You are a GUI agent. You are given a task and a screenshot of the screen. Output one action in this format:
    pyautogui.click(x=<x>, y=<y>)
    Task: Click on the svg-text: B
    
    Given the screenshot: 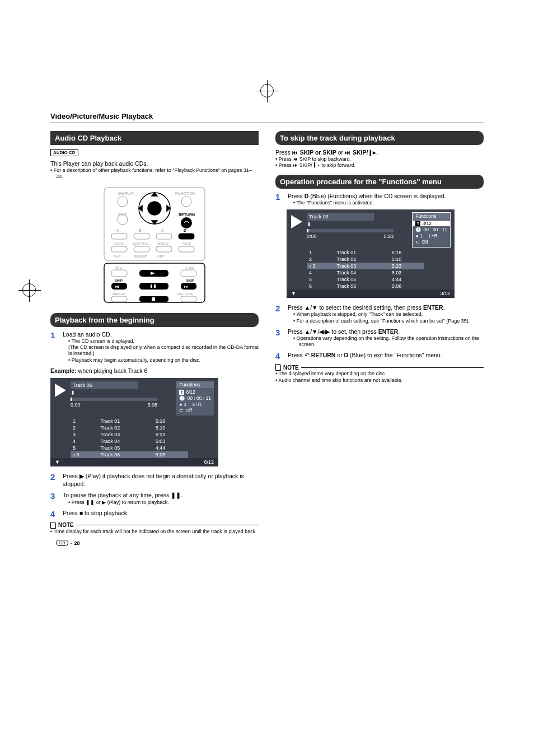 What is the action you would take?
    pyautogui.click(x=140, y=231)
    